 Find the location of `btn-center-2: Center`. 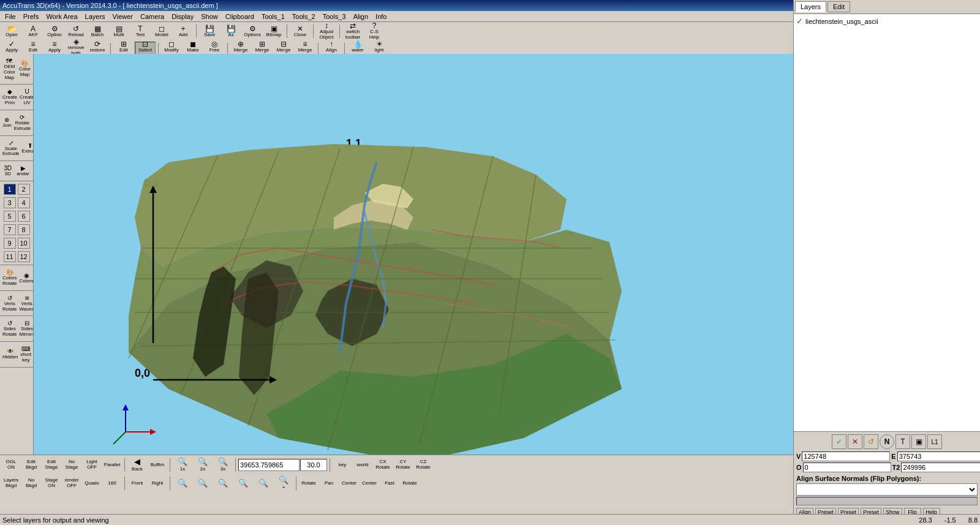

btn-center-2: Center is located at coordinates (369, 483).